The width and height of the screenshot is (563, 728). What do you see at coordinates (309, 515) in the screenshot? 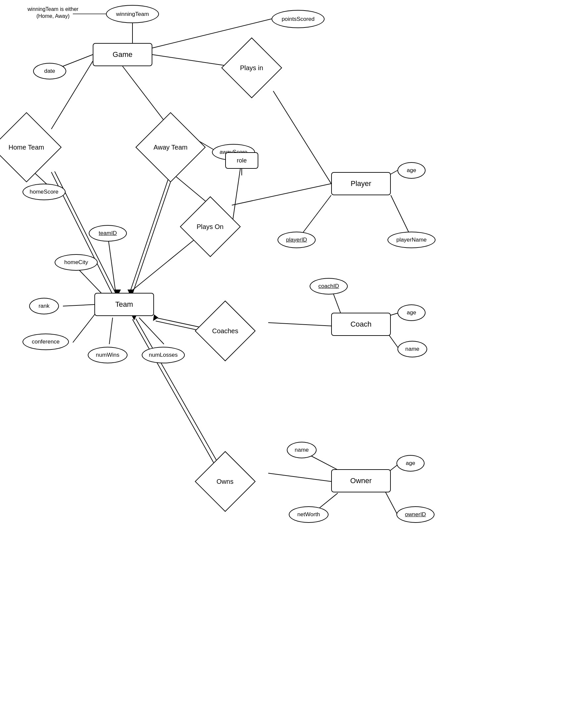
I see `attr-net-worth: netWorth` at bounding box center [309, 515].